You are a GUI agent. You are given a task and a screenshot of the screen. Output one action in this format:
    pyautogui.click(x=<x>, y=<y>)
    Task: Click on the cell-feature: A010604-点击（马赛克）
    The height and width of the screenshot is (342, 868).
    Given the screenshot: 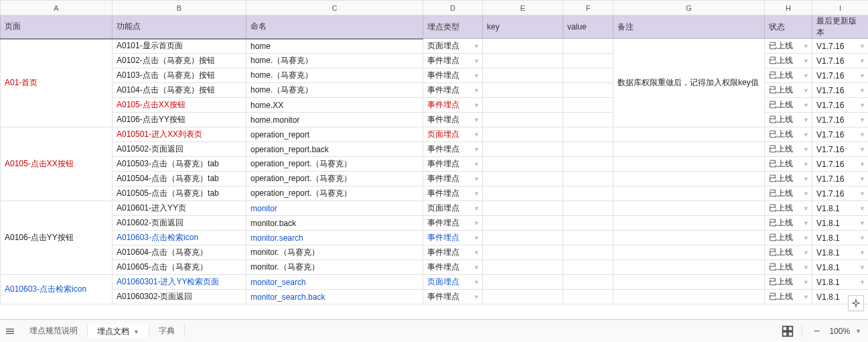 What is the action you would take?
    pyautogui.click(x=179, y=253)
    